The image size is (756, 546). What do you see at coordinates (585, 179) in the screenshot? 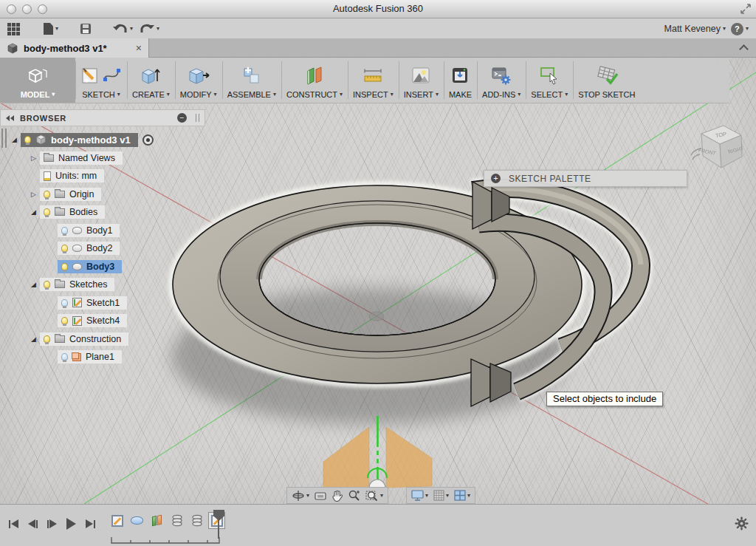
I see `sketch-palette-panel: + SKETCH PALETTE` at bounding box center [585, 179].